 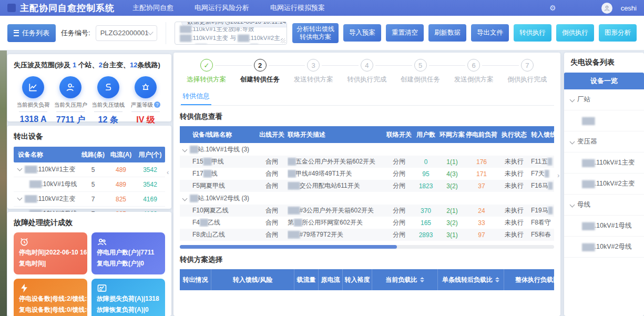 I want to click on tree-leaf: ███, so click(x=604, y=121).